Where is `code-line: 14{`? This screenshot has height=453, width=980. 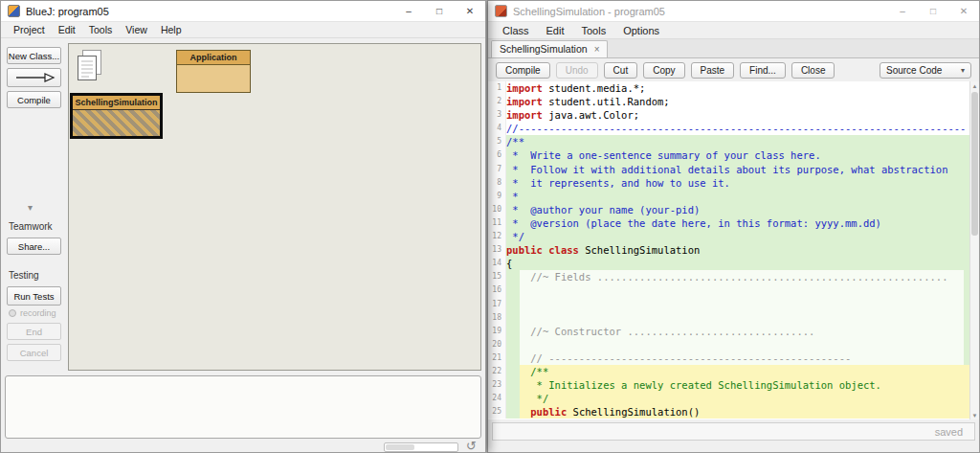
code-line: 14{ is located at coordinates (729, 263).